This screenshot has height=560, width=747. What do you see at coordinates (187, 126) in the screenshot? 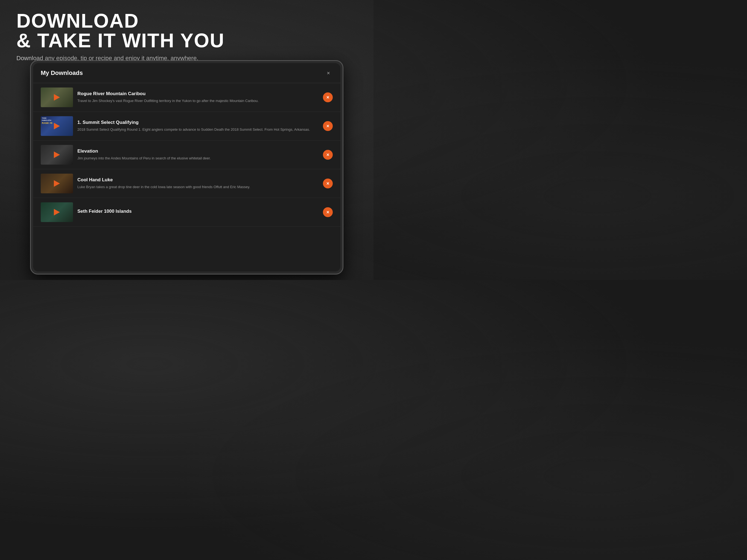
I see `list-item: TODD FAIRCLOTH RANK #8 1. Summit Select …` at bounding box center [187, 126].